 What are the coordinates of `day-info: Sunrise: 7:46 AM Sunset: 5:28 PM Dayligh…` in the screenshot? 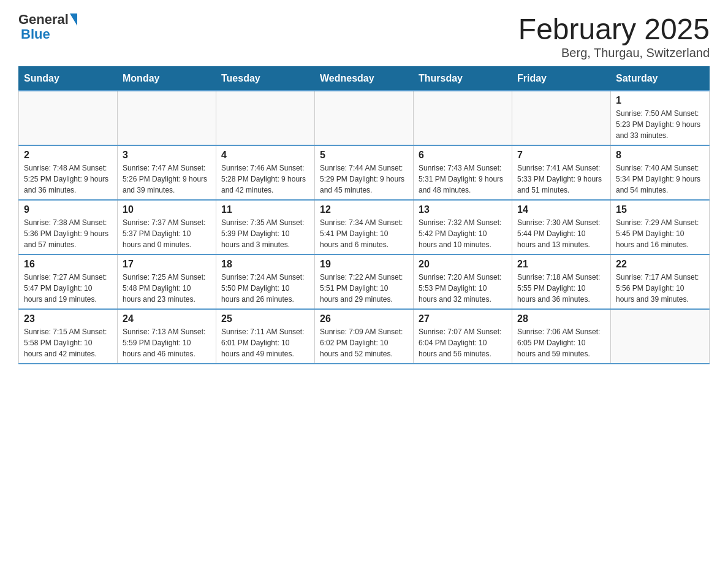 It's located at (265, 179).